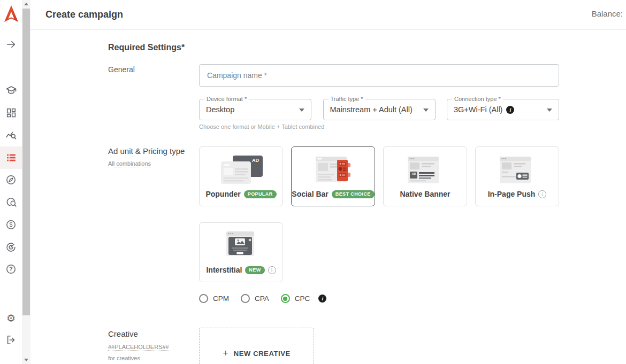 This screenshot has height=364, width=626. Describe the element at coordinates (223, 194) in the screenshot. I see `card-title: Popunder` at that location.